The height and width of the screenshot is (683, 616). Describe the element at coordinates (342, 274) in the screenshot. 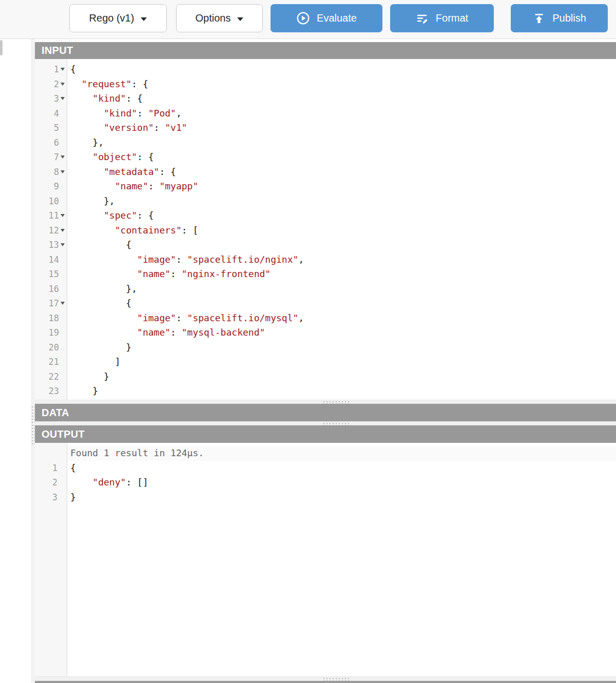

I see `code-line: "name": "nginx-frontend"` at that location.